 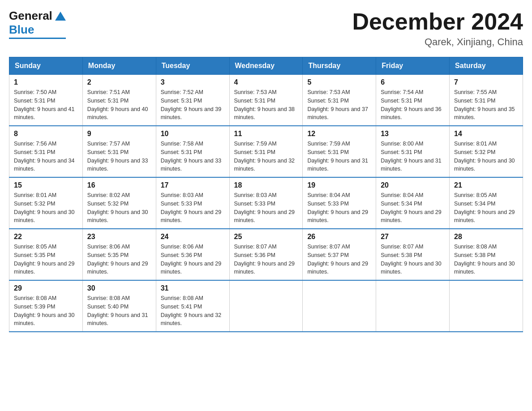 I want to click on week-row-3: 15Sunrise: 8:01 AMSunset: 5:32 PMDayligh…, so click(x=266, y=203).